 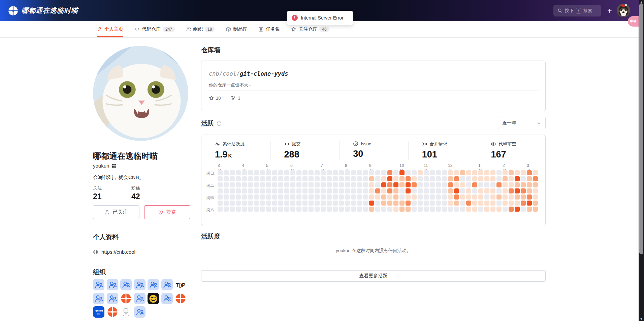 What do you see at coordinates (153, 298) in the screenshot?
I see `org-item-smiley` at bounding box center [153, 298].